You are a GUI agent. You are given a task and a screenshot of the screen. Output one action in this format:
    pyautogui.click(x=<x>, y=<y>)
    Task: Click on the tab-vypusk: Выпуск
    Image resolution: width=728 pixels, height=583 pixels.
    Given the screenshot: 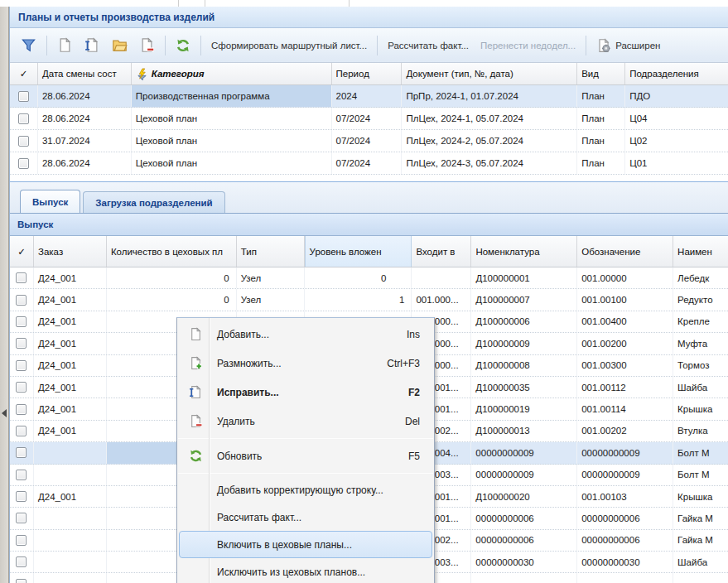 What is the action you would take?
    pyautogui.click(x=50, y=201)
    